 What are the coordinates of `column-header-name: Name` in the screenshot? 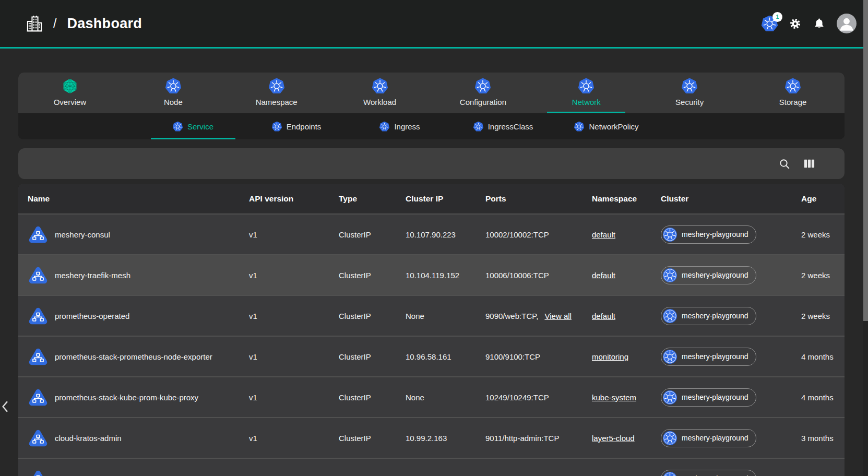 It's located at (138, 199).